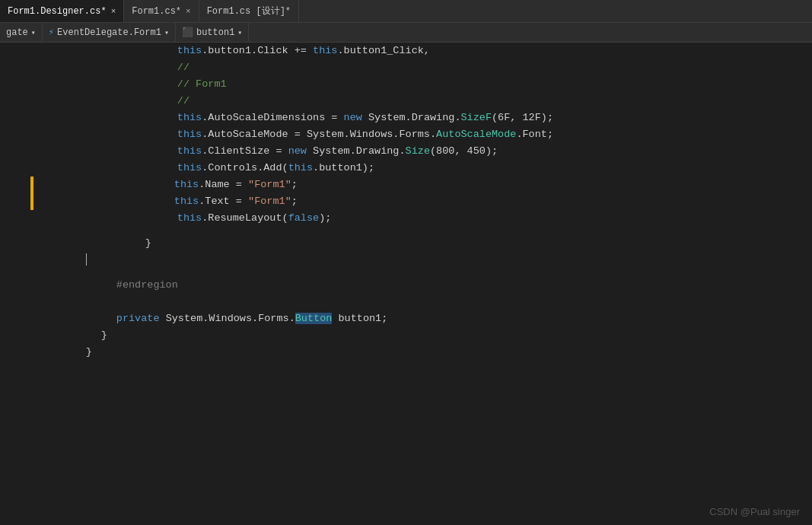 This screenshot has height=525, width=812. Describe the element at coordinates (187, 32) in the screenshot. I see `button-icon: ⬛` at that location.